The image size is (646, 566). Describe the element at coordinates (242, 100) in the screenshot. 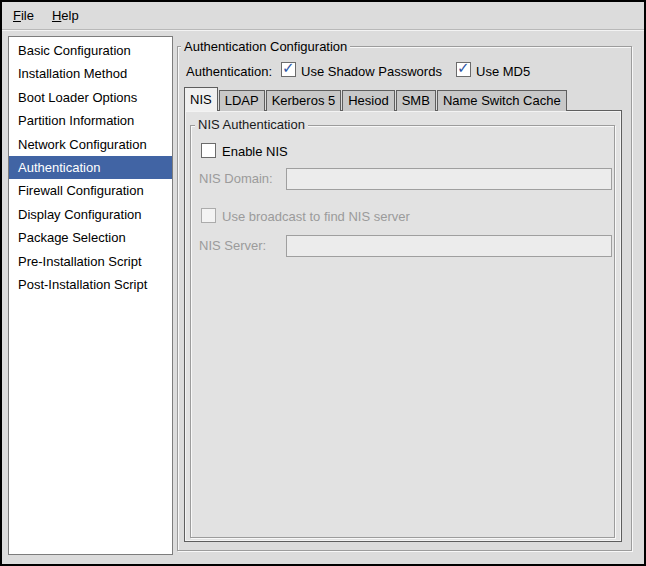

I see `tab-ldap: LDAP` at that location.